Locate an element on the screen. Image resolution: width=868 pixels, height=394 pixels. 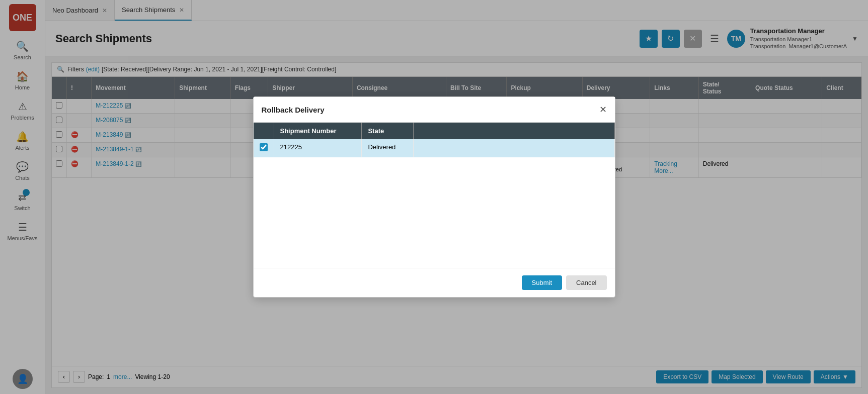
modal-cell-shipment-number-1: 212225 is located at coordinates (318, 148).